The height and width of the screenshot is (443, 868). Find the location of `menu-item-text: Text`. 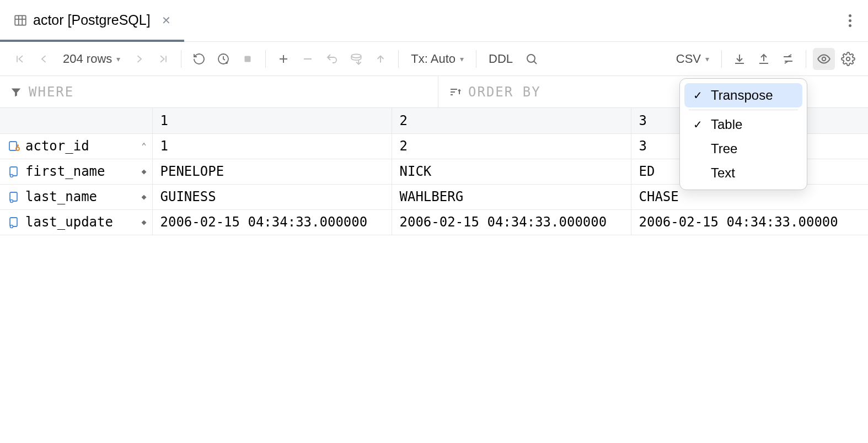

menu-item-text: Text is located at coordinates (743, 173).